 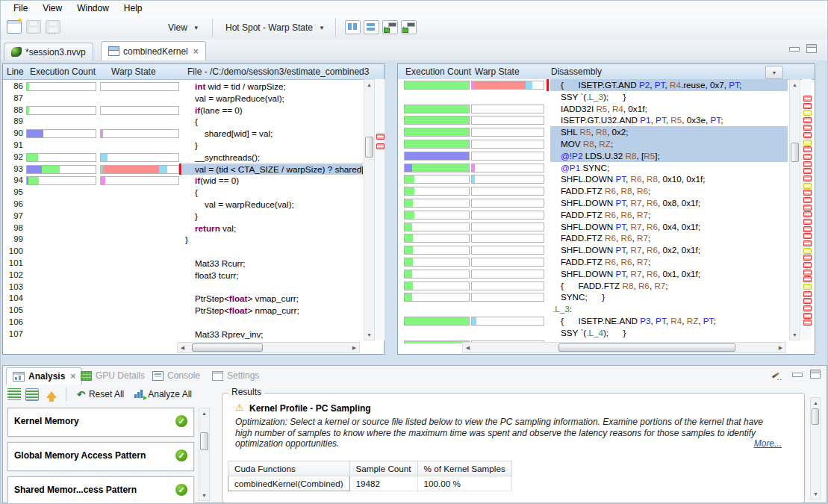 I want to click on disassembly-line: FADD.FTZ R6, R8, R6;, so click(x=669, y=191).